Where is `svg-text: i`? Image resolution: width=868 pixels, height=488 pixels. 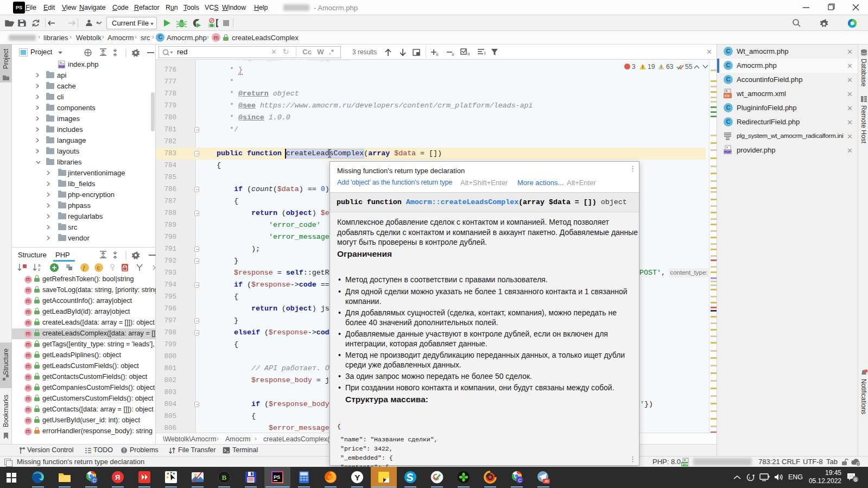 svg-text: i is located at coordinates (750, 478).